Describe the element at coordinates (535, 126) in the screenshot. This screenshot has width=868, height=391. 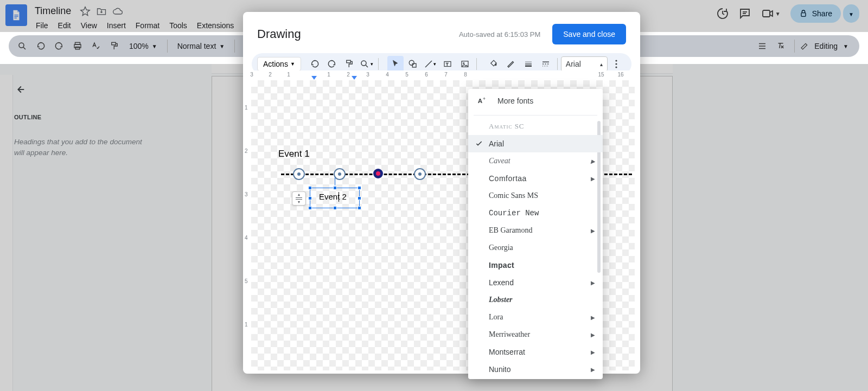
I see `font-option-amatic-sc: Amatic SC` at that location.